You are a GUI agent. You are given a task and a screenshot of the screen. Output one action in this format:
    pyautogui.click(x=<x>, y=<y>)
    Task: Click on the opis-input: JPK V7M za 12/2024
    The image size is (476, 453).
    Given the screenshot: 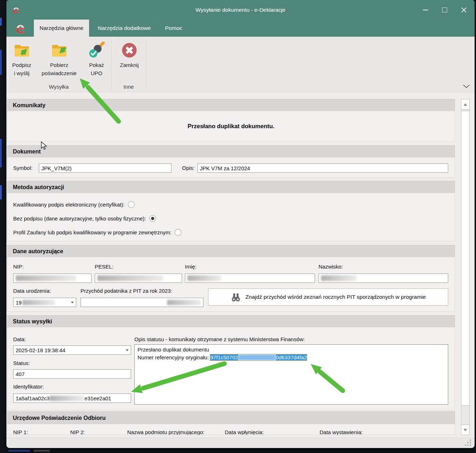 What is the action you would take?
    pyautogui.click(x=323, y=168)
    